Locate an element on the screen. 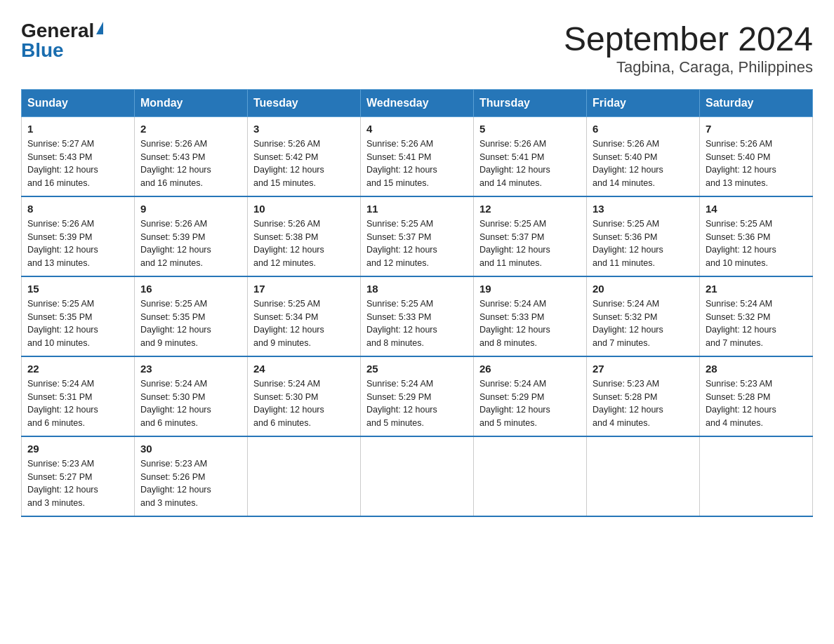 This screenshot has width=834, height=644. day-number: 11 is located at coordinates (417, 209).